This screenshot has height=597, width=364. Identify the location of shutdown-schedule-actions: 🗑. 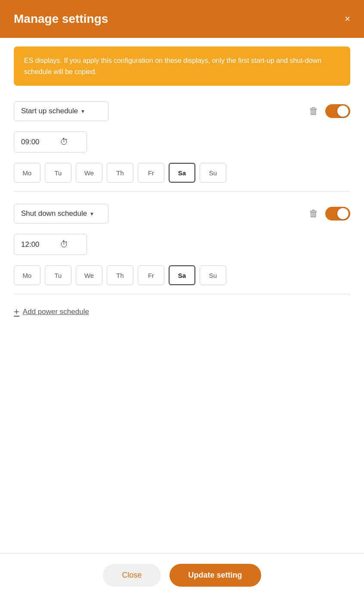
(330, 214).